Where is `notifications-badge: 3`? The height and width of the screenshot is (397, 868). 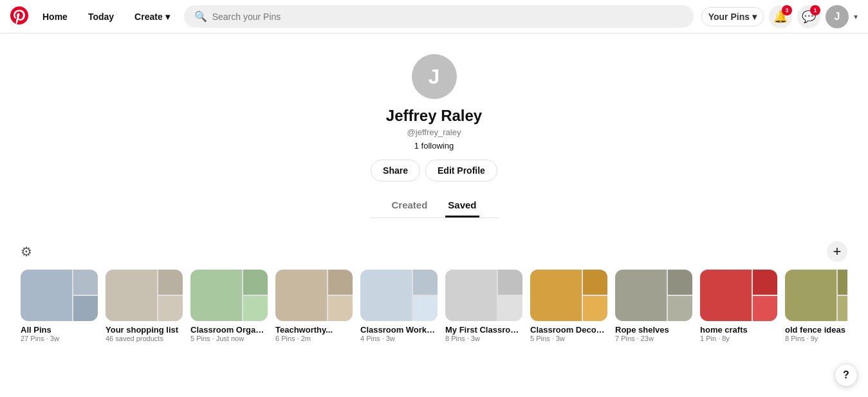 notifications-badge: 3 is located at coordinates (787, 10).